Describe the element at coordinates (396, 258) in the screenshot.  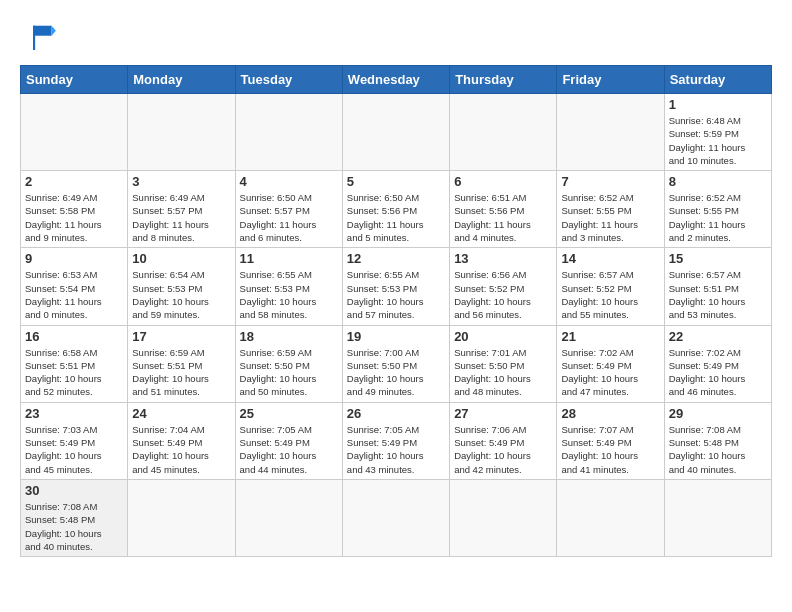
I see `day-number: 12` at that location.